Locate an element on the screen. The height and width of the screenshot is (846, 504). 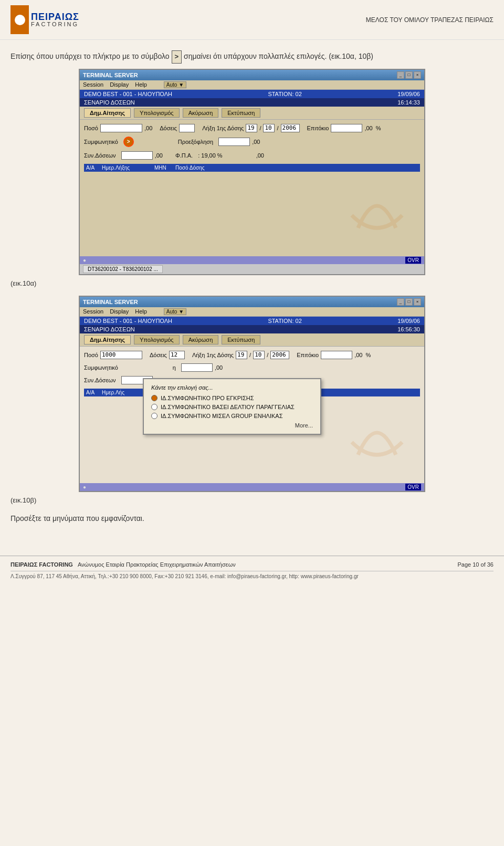
caption-2: (εικ.10β) is located at coordinates (252, 500).